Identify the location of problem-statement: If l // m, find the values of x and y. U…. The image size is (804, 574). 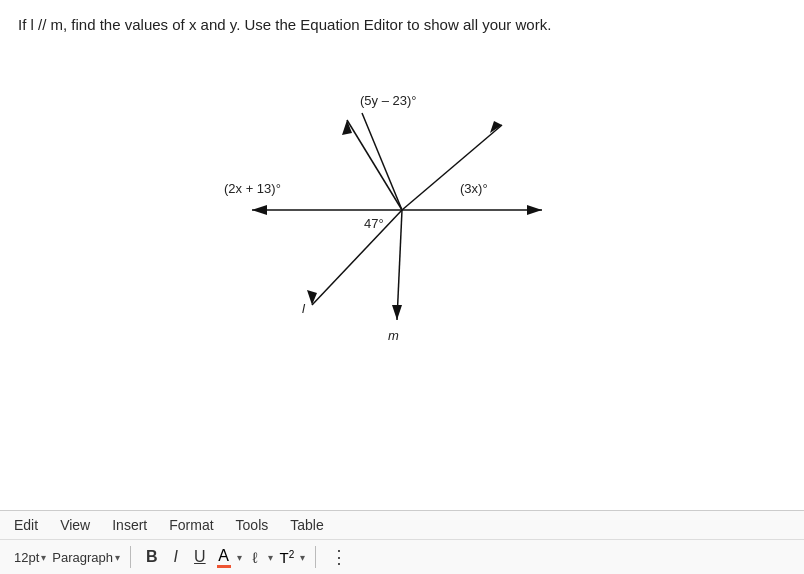
(402, 24).